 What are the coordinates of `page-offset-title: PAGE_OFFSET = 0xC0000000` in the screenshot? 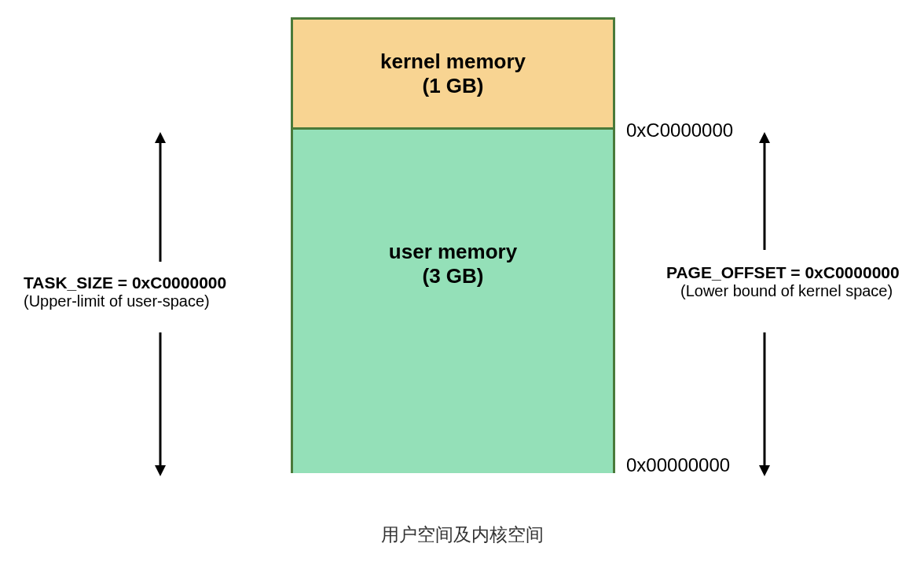 It's located at (795, 273).